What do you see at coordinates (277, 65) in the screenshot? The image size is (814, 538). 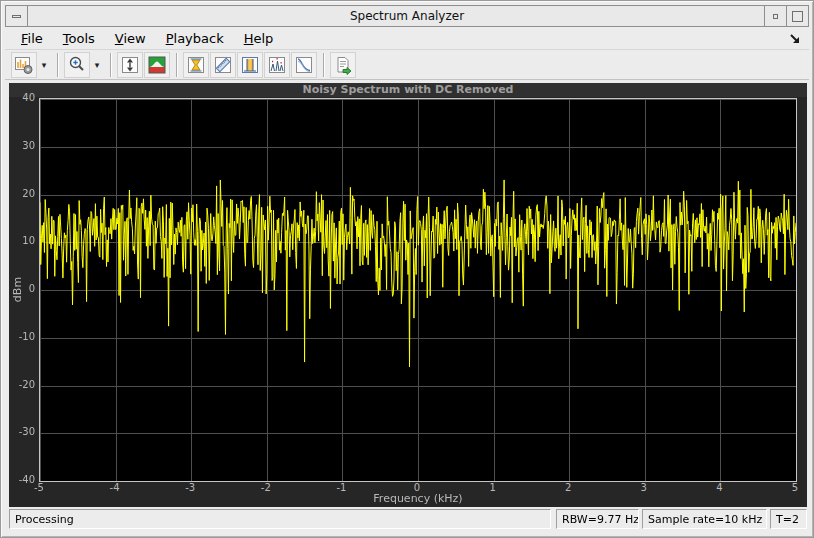 I see `peaks-red-dots-icon` at bounding box center [277, 65].